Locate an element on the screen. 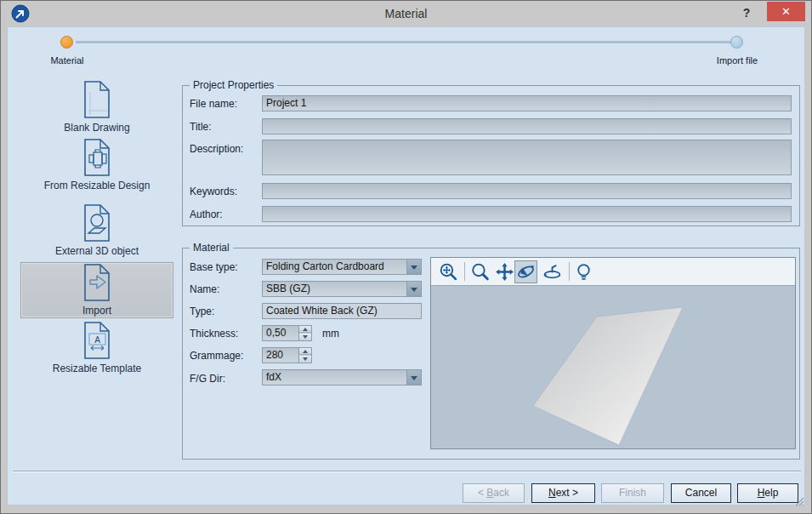 The width and height of the screenshot is (812, 514). thickness-label: Thickness: is located at coordinates (214, 334).